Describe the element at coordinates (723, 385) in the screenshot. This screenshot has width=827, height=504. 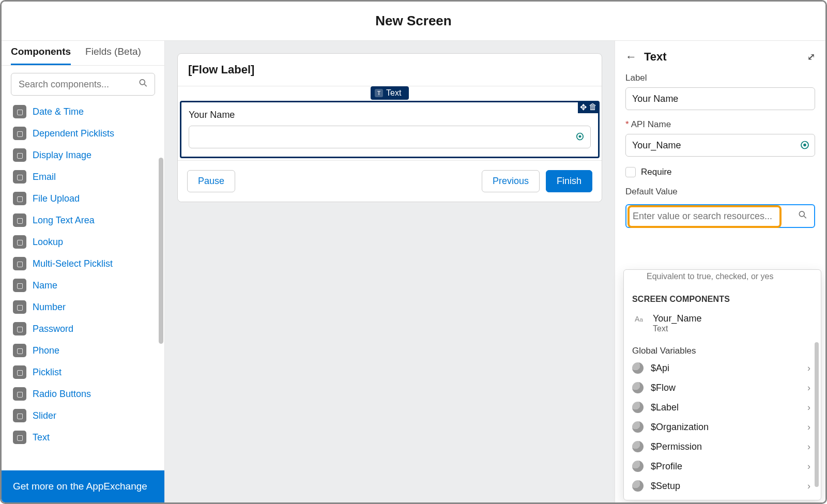
I see `resource-dropdown: Equivalent to true, checked, or yes SCRE…` at that location.